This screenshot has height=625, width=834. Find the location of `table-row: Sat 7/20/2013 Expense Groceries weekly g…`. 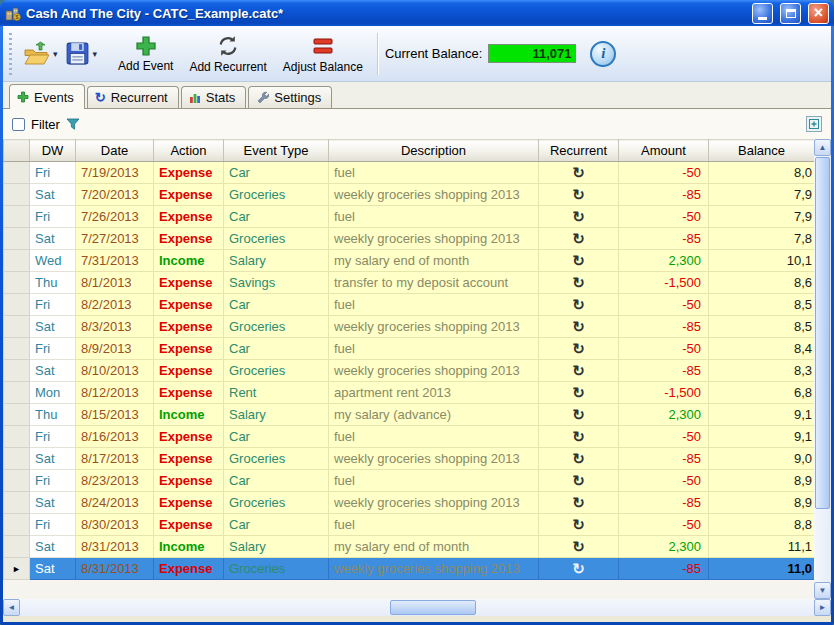

table-row: Sat 7/20/2013 Expense Groceries weekly g… is located at coordinates (410, 195).